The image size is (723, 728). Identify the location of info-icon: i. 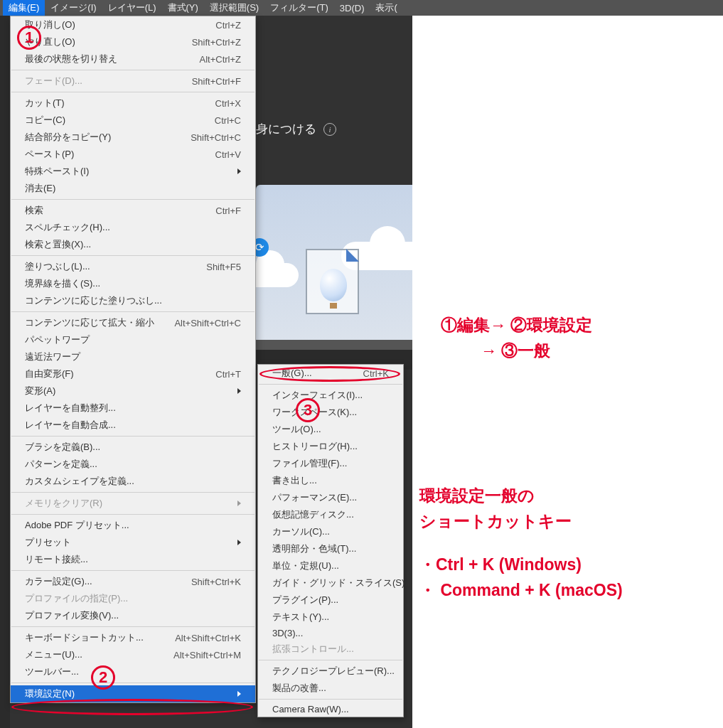
(330, 129).